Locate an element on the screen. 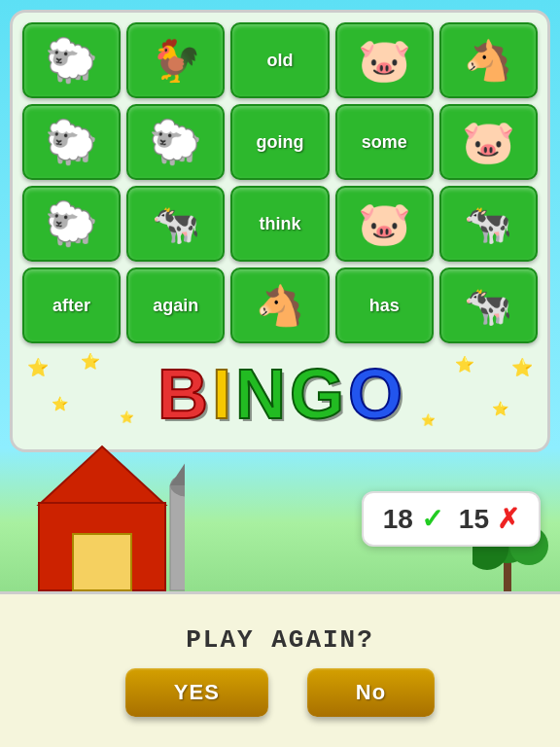 The width and height of the screenshot is (560, 747). pig-icon: 🐷 is located at coordinates (385, 60).